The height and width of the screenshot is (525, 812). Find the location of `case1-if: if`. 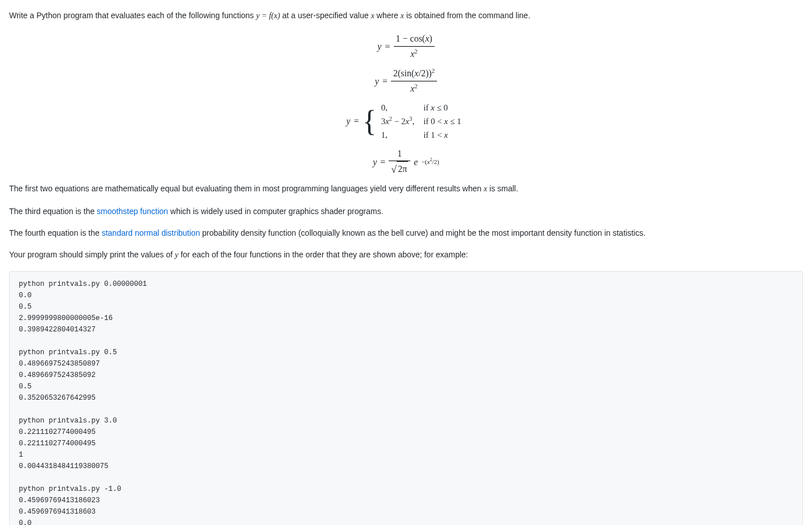

case1-if: if is located at coordinates (427, 108).